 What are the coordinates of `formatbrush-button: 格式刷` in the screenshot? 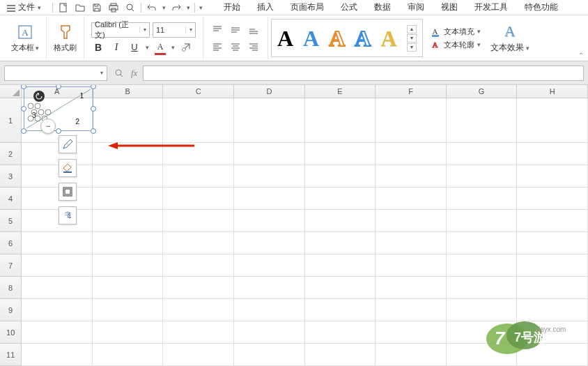 It's located at (65, 38).